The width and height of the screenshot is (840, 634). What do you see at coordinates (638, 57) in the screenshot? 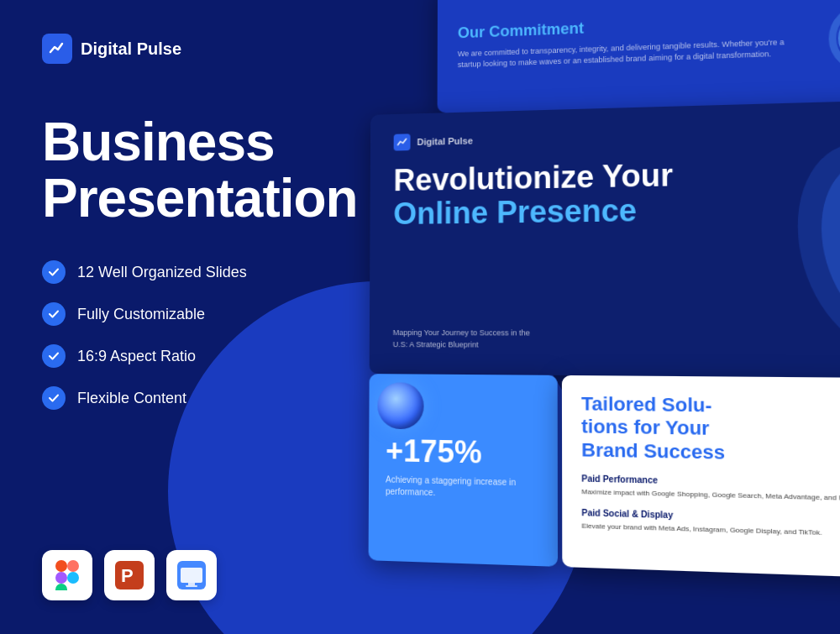
I see `slide-commitment: Our Commitment We are committed to trans…` at bounding box center [638, 57].